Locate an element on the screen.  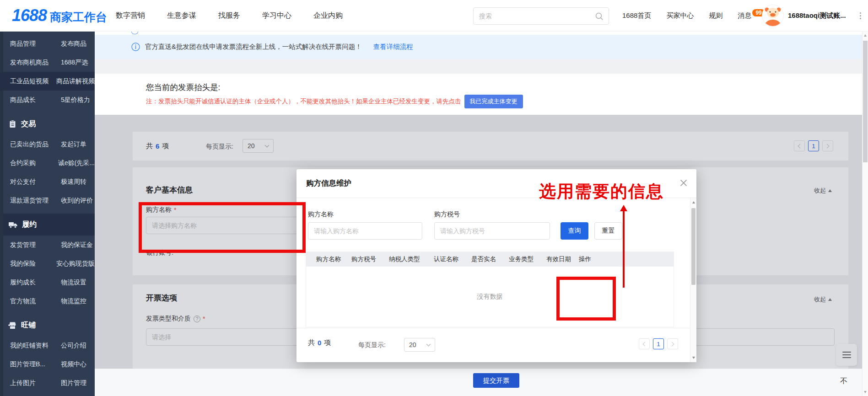
modal-footer: 共0项 每页显示: 20 1 is located at coordinates (493, 345).